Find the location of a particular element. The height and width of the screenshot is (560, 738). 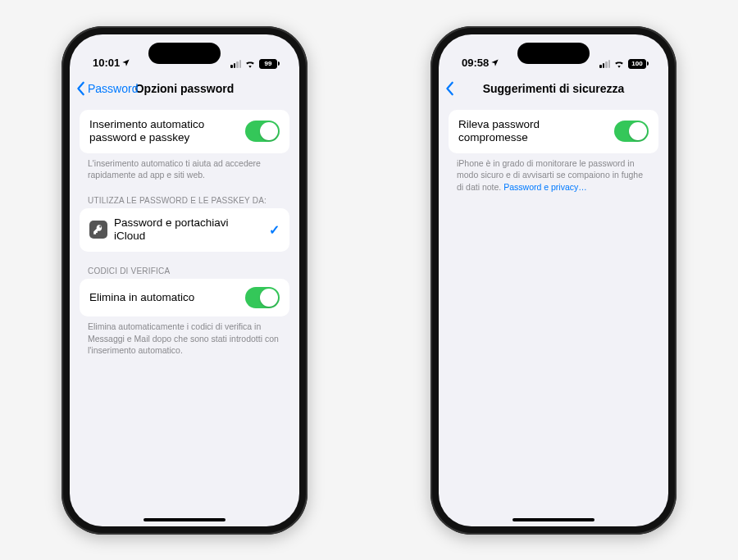

autofill-label: Inserimento automatico password e passke… is located at coordinates (164, 132).